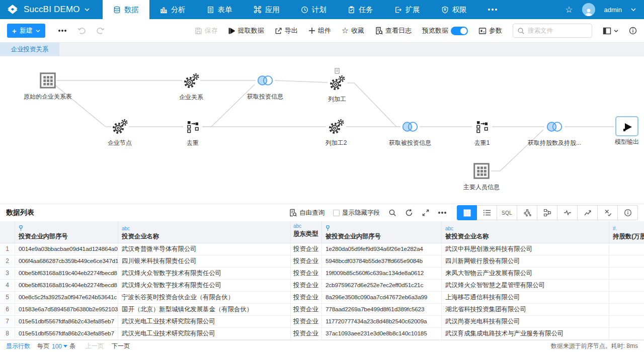 The width and height of the screenshot is (644, 352). What do you see at coordinates (613, 10) in the screenshot?
I see `user-name: admin` at bounding box center [613, 10].